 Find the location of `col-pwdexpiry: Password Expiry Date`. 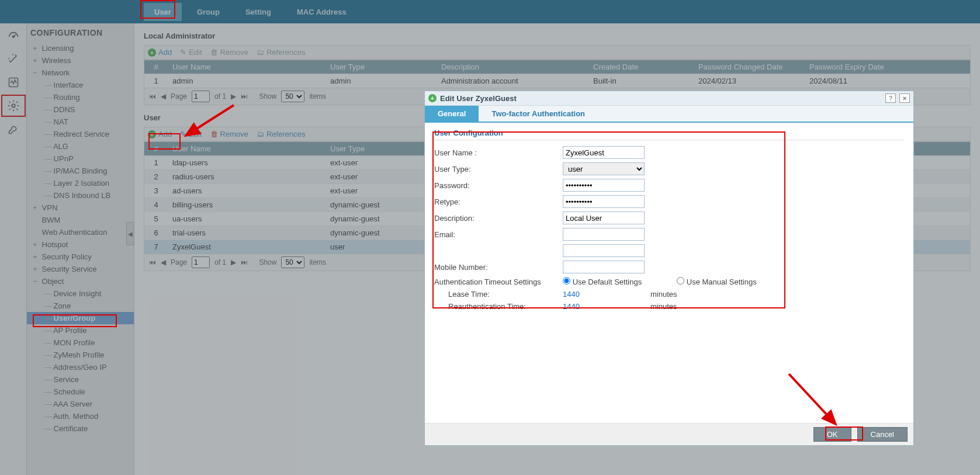

col-pwdexpiry: Password Expiry Date is located at coordinates (849, 67).